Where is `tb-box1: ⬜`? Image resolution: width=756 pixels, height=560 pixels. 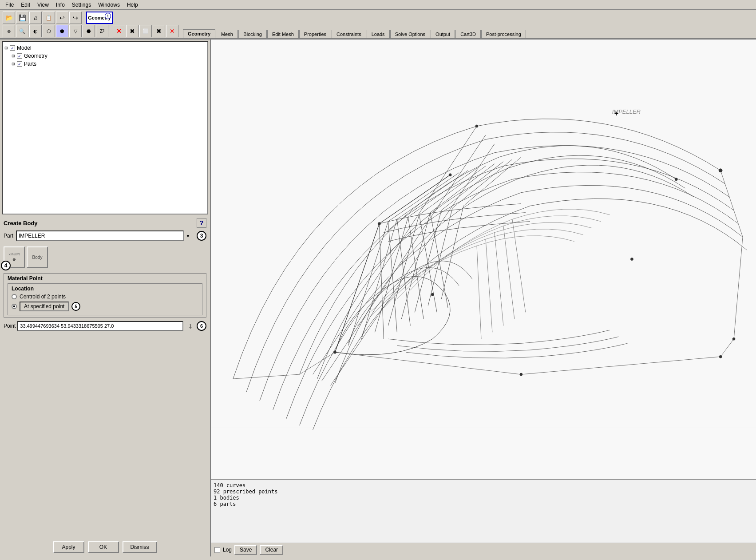 tb-box1: ⬜ is located at coordinates (146, 31).